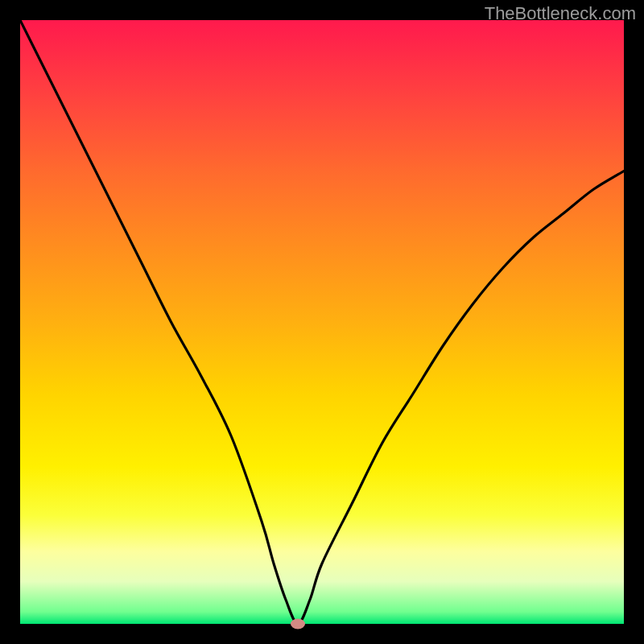 Image resolution: width=644 pixels, height=644 pixels. I want to click on watermark-text: TheBottleneck.com, so click(560, 14).